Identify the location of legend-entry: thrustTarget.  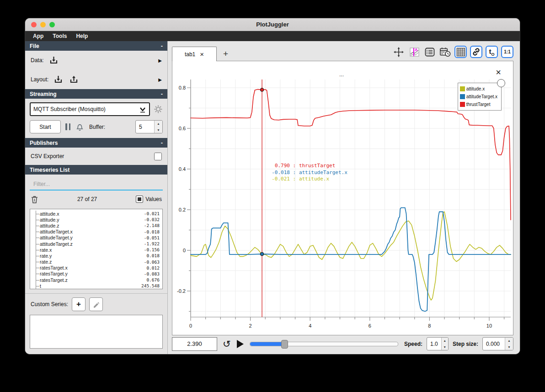
(479, 104).